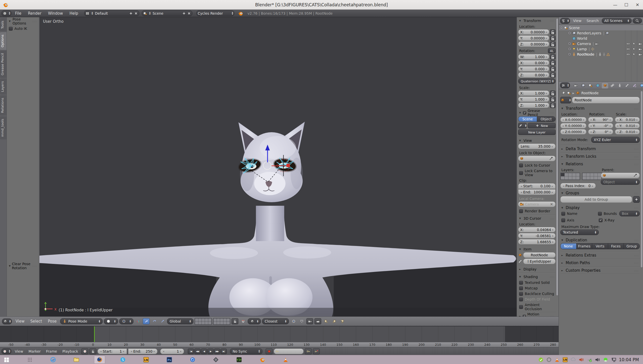 The height and width of the screenshot is (364, 643). What do you see at coordinates (537, 113) in the screenshot?
I see `grease-pencil-panel-header: ▼Grease Pencil` at bounding box center [537, 113].